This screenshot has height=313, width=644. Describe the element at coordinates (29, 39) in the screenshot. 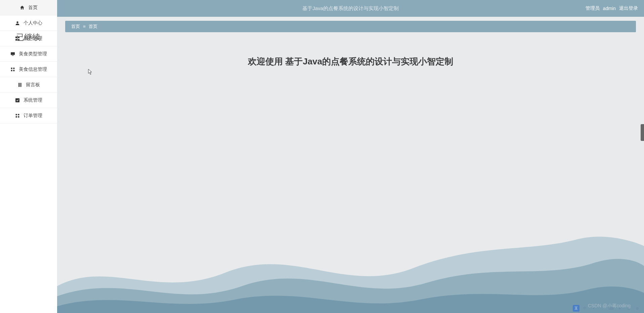

I see `sidebar-item-user-manage: 用户管理` at that location.